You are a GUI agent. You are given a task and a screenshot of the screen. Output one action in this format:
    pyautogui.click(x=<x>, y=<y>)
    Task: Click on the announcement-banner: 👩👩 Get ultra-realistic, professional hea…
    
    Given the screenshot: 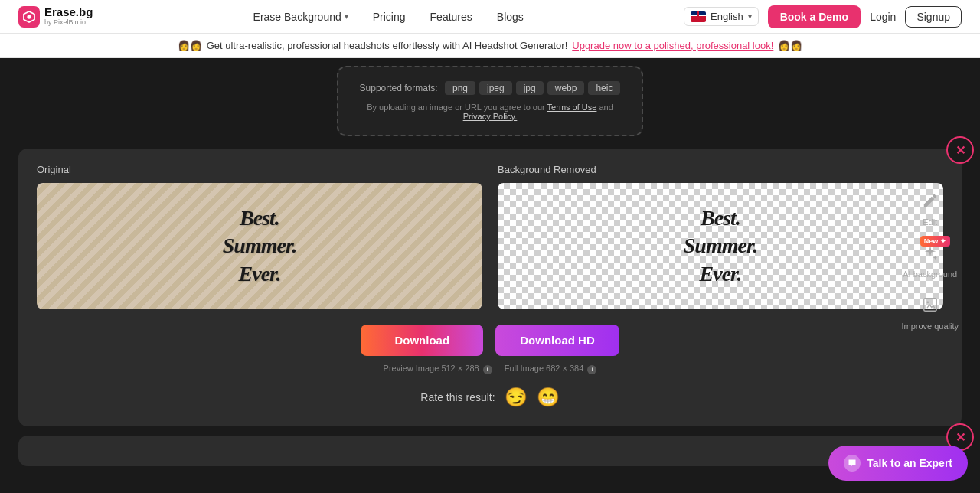 What is the action you would take?
    pyautogui.click(x=490, y=46)
    